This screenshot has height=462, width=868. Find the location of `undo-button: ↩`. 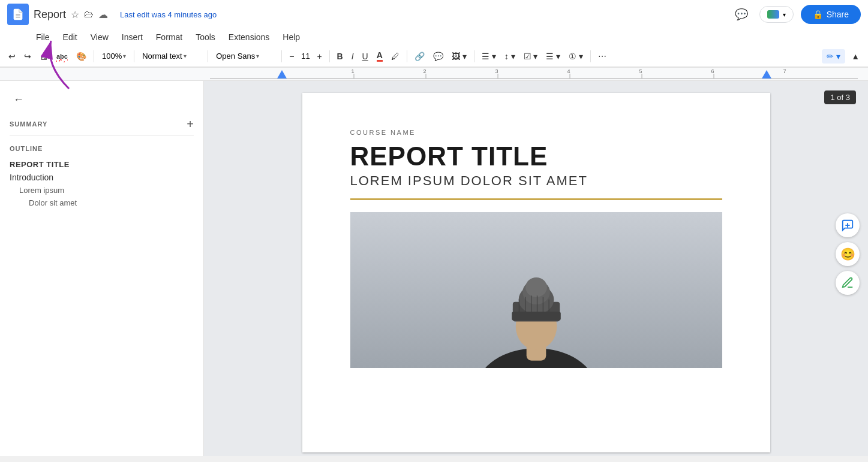

undo-button: ↩ is located at coordinates (12, 56).